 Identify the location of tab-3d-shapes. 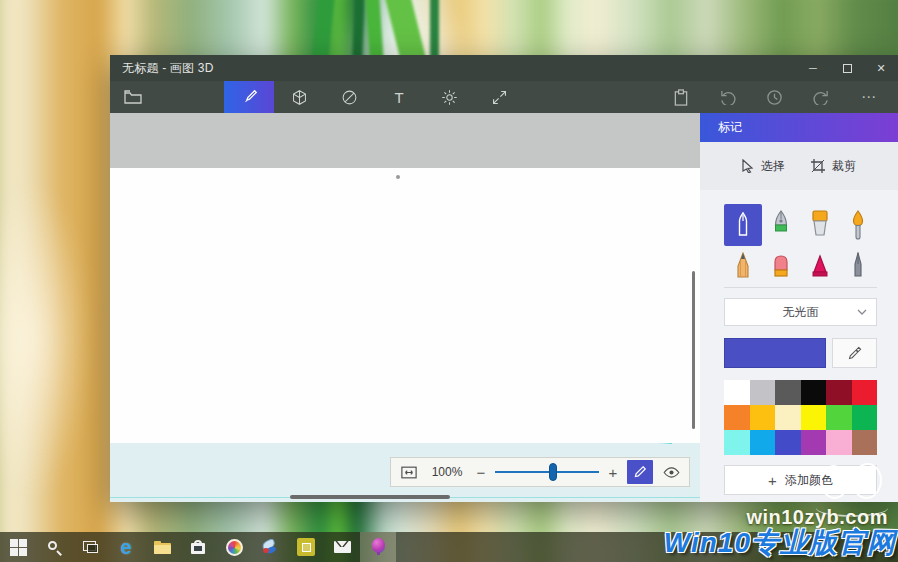
(299, 97).